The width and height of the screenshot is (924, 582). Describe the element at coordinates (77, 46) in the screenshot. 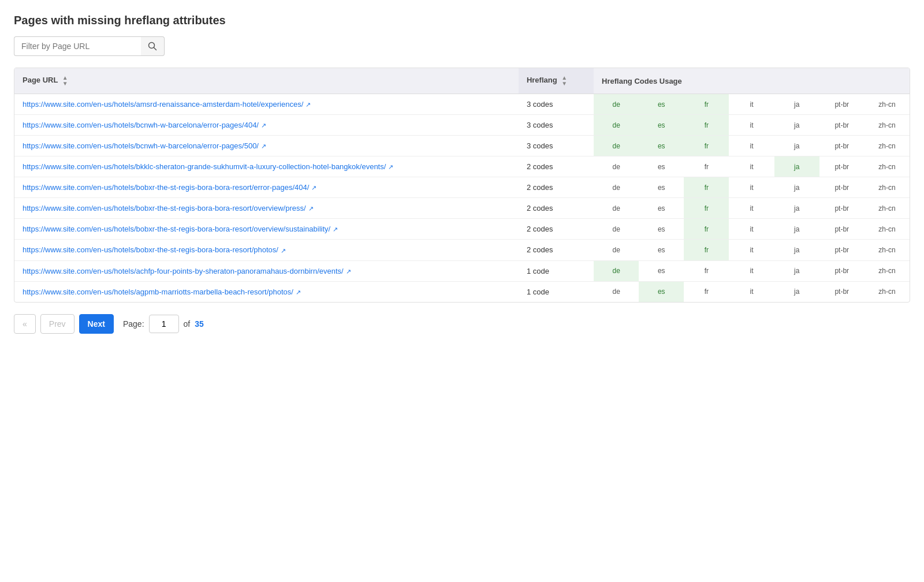

I see `search-input` at that location.